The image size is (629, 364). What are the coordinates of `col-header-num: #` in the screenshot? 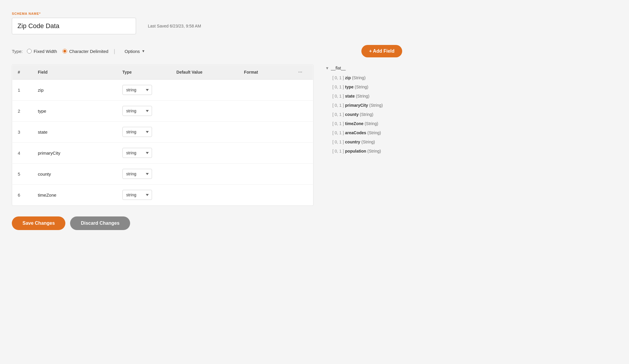 It's located at (22, 72).